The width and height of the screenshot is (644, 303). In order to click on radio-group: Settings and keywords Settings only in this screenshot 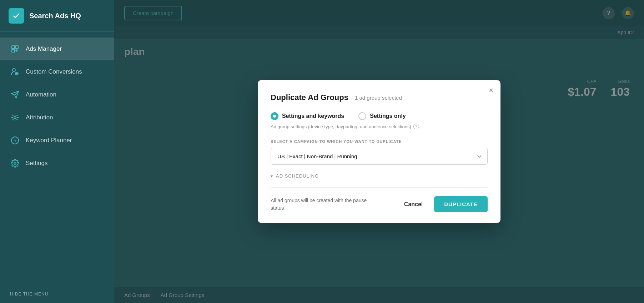, I will do `click(379, 116)`.